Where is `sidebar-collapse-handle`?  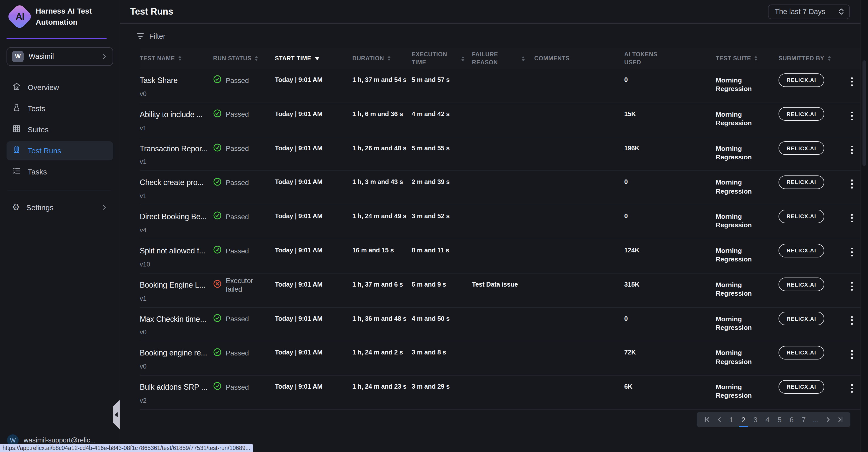
sidebar-collapse-handle is located at coordinates (117, 415).